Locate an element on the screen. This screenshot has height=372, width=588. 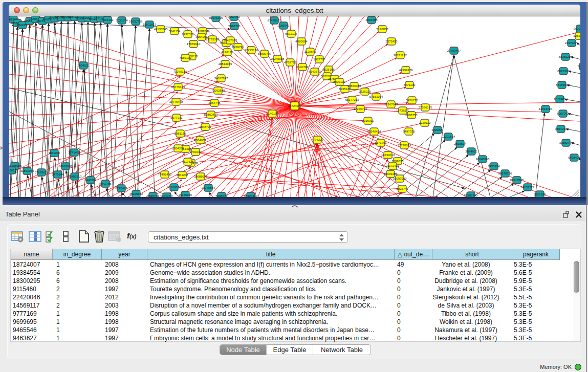
svg-text: 71367643 is located at coordinates (391, 104).